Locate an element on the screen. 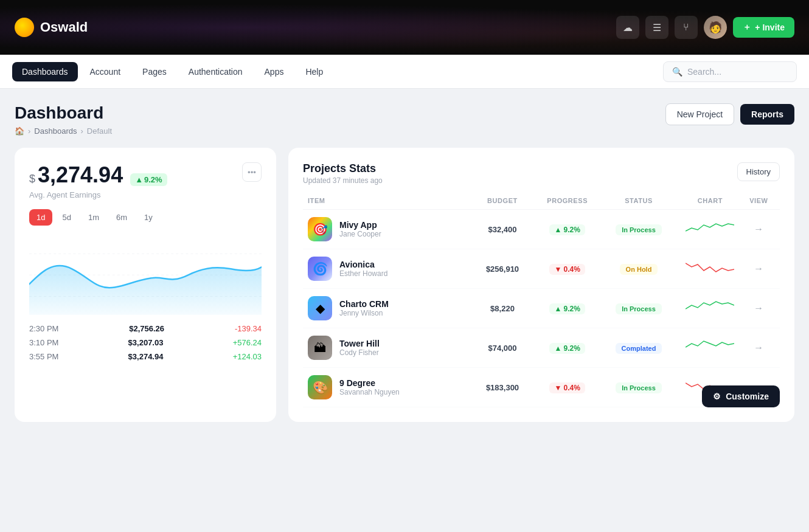 Image resolution: width=809 pixels, height=532 pixels. value-label: $2,756.26 is located at coordinates (147, 328).